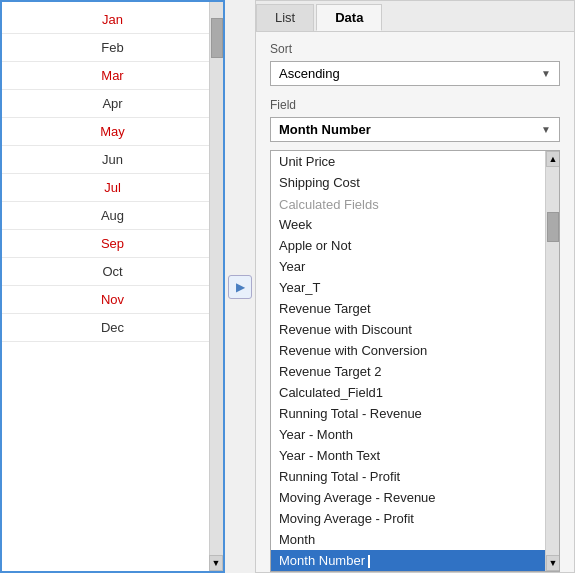 The height and width of the screenshot is (573, 575). What do you see at coordinates (285, 18) in the screenshot?
I see `tab-list: List` at bounding box center [285, 18].